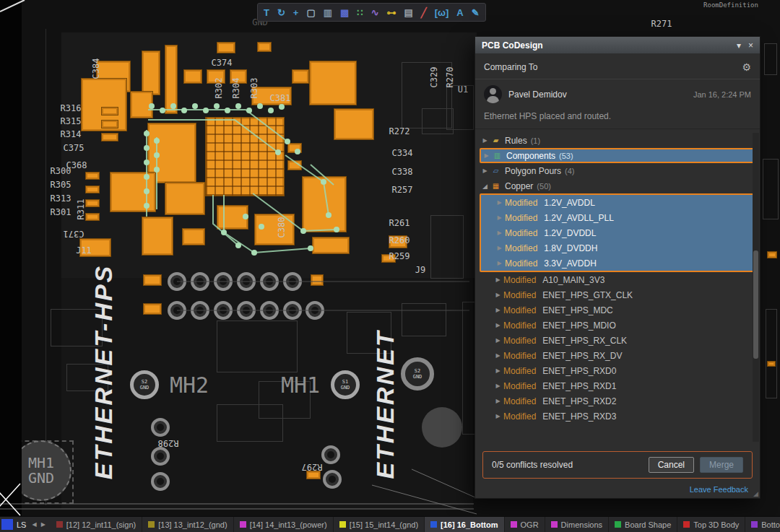 The image size is (780, 532). What do you see at coordinates (516, 141) in the screenshot?
I see `group-label: Rules` at bounding box center [516, 141].